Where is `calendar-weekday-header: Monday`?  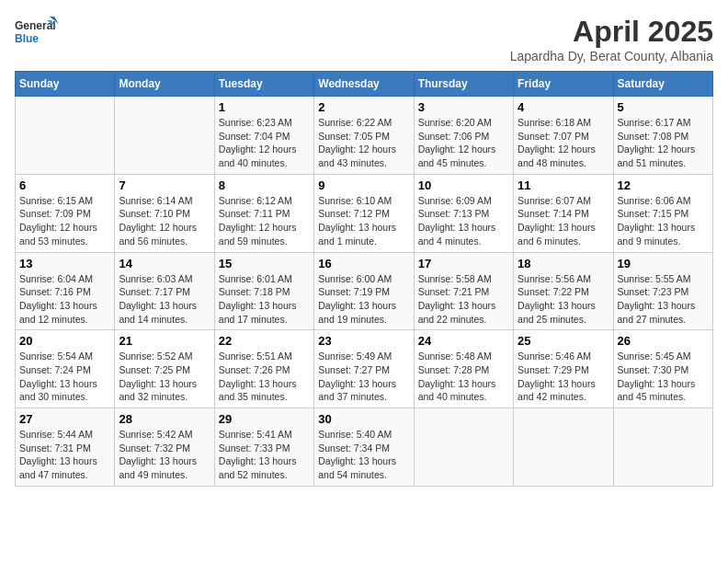
calendar-weekday-header: Monday is located at coordinates (165, 85).